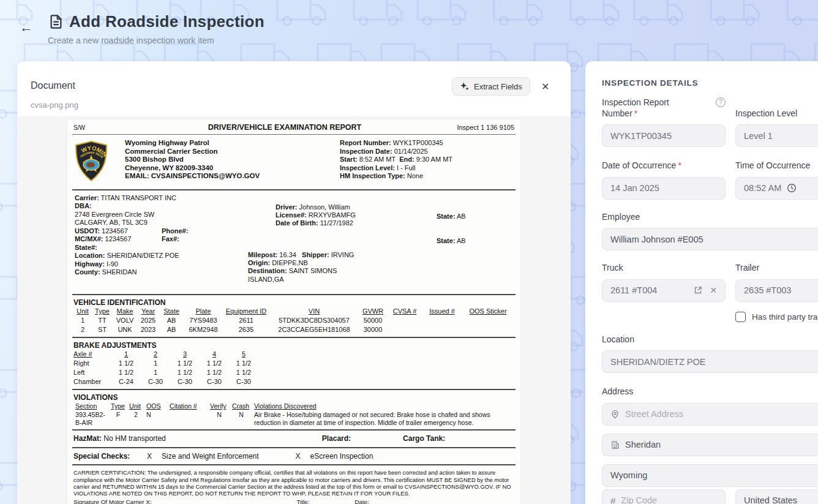 This screenshot has height=504, width=818. I want to click on date-of-occurrence-input: 14 Jan 2025, so click(664, 189).